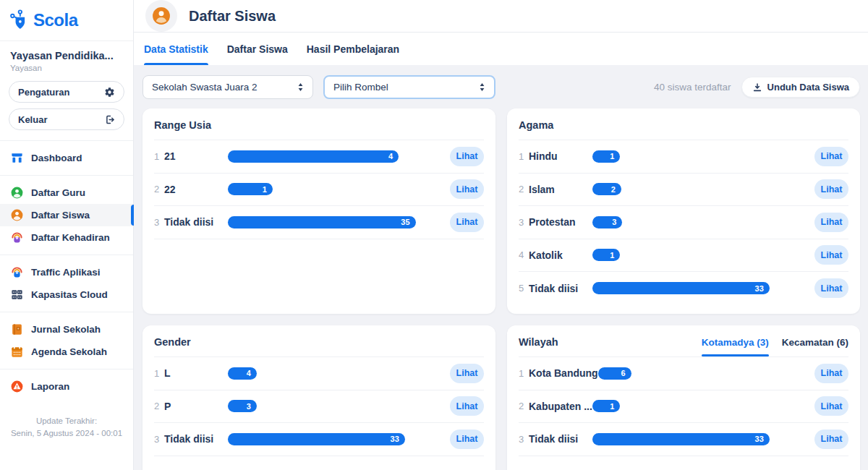 This screenshot has height=470, width=868. What do you see at coordinates (607, 189) in the screenshot?
I see `value-bar: 2` at bounding box center [607, 189].